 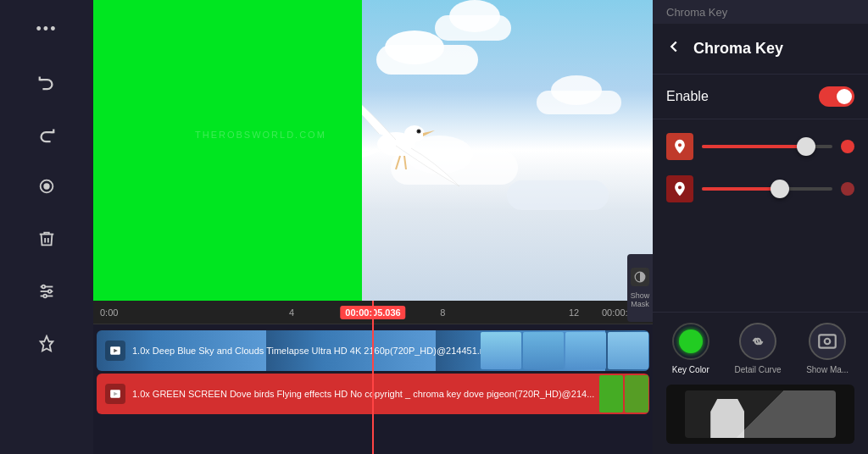 What do you see at coordinates (674, 49) in the screenshot?
I see `back-button` at bounding box center [674, 49].